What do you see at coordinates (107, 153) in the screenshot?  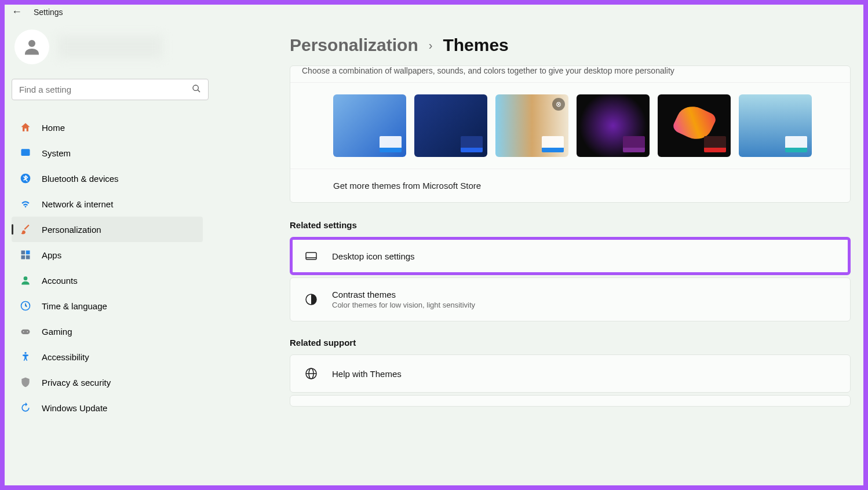 I see `sidebar-item-system: System` at bounding box center [107, 153].